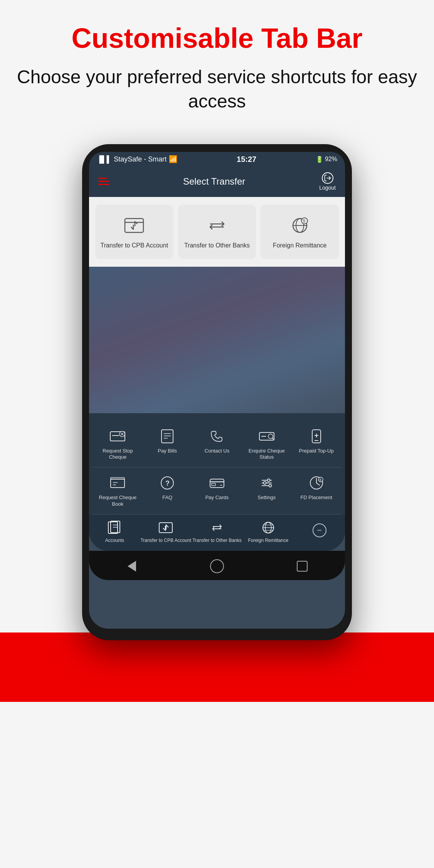 The width and height of the screenshot is (434, 868). What do you see at coordinates (217, 483) in the screenshot?
I see `pay-cards-icon` at bounding box center [217, 483].